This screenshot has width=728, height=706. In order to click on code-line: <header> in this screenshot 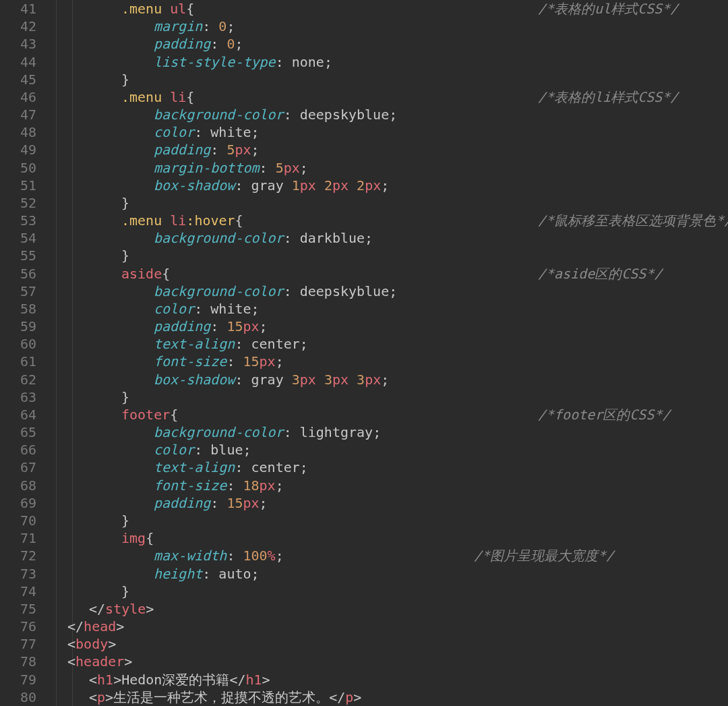, I will do `click(387, 661)`.